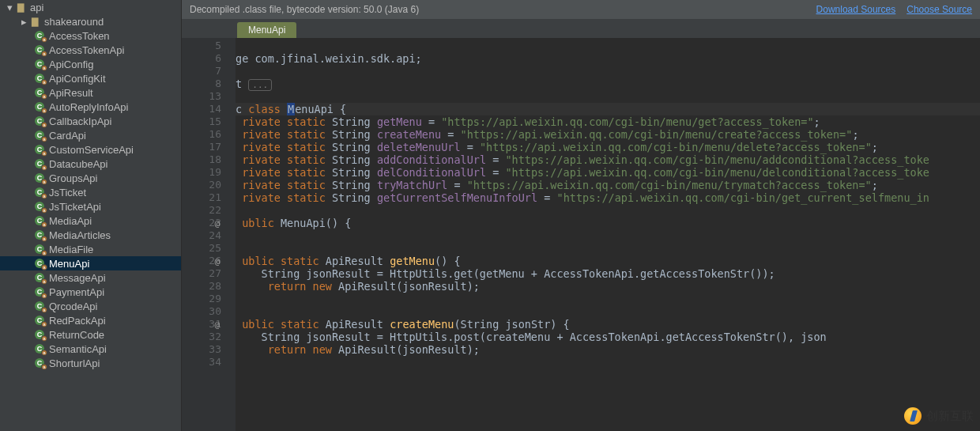 The image size is (980, 431). Describe the element at coordinates (73, 307) in the screenshot. I see `tree-label: QrcodeApi` at that location.